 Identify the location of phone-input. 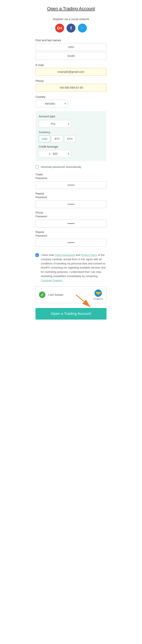
(71, 88).